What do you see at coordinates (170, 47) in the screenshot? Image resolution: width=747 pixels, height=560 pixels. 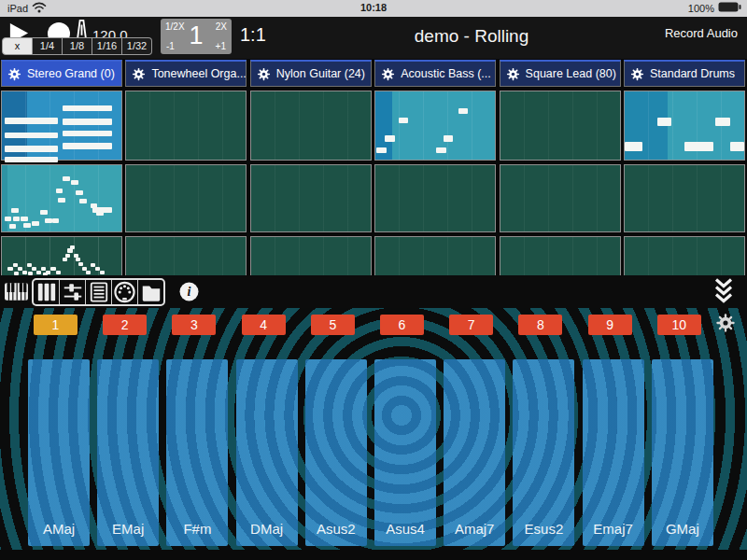 I see `speed-decrement-button: -1` at bounding box center [170, 47].